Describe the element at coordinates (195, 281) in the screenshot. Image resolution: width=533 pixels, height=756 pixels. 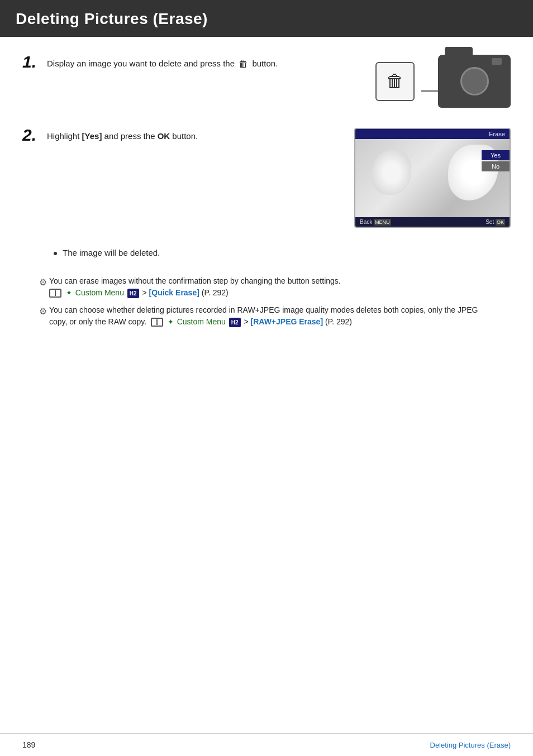
I see `tip-1-text: You can erase images without the confirm…` at that location.